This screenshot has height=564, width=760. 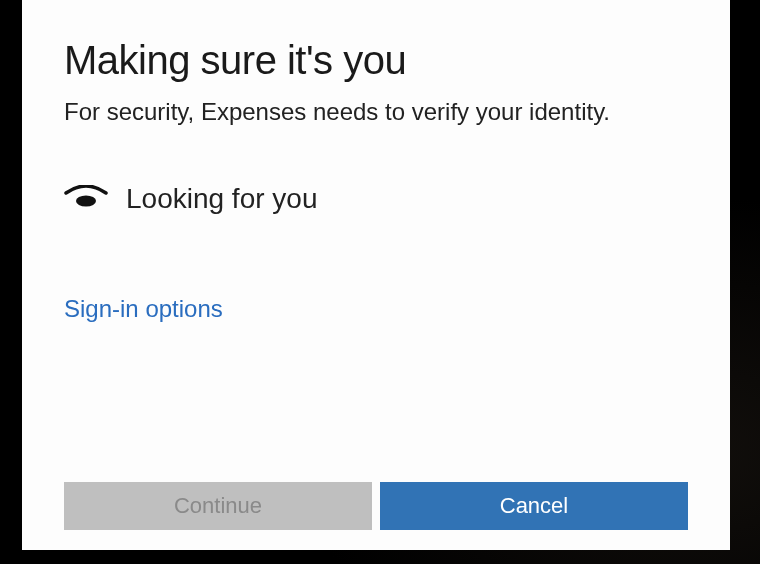 I want to click on status-text: Looking for you, so click(x=222, y=199).